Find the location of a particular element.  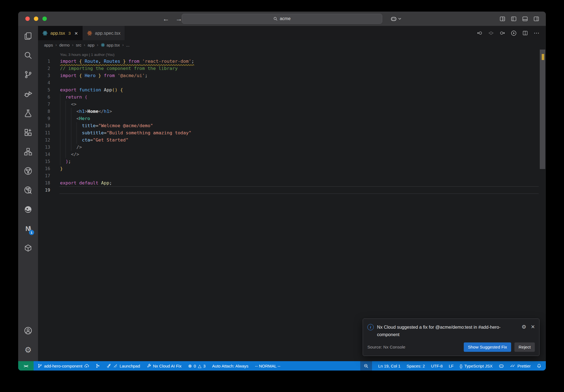

line-number: 4 is located at coordinates (44, 83).